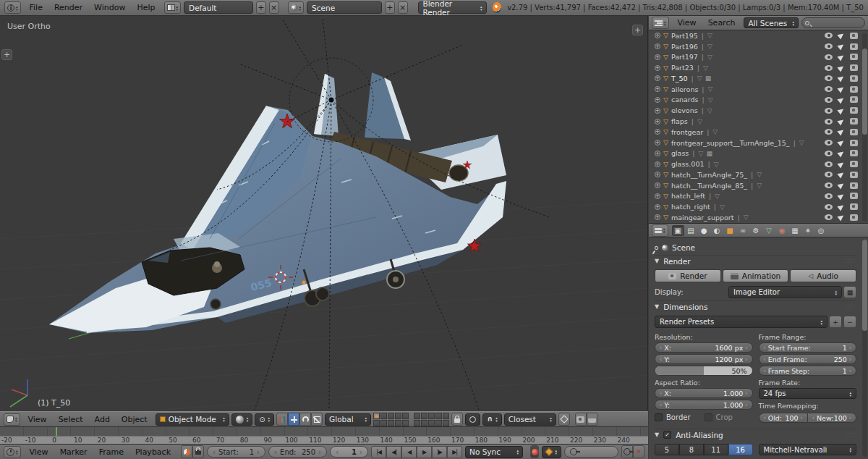 Image resolution: width=868 pixels, height=459 pixels. Describe the element at coordinates (808, 348) in the screenshot. I see `start-frame-prop-field: ‹Start Frame:1›` at that location.